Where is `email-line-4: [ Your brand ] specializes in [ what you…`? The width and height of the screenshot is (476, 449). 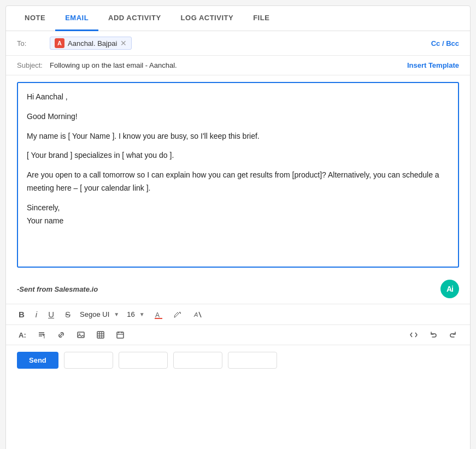
email-line-4: [ Your brand ] specializes in [ what you… is located at coordinates (238, 156).